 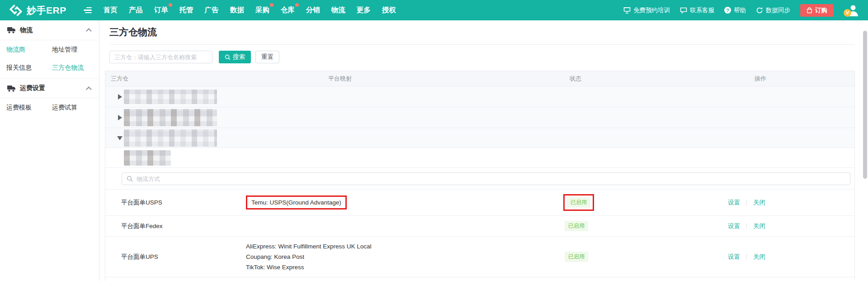 What do you see at coordinates (161, 10) in the screenshot?
I see `nav-orders: 订单` at bounding box center [161, 10].